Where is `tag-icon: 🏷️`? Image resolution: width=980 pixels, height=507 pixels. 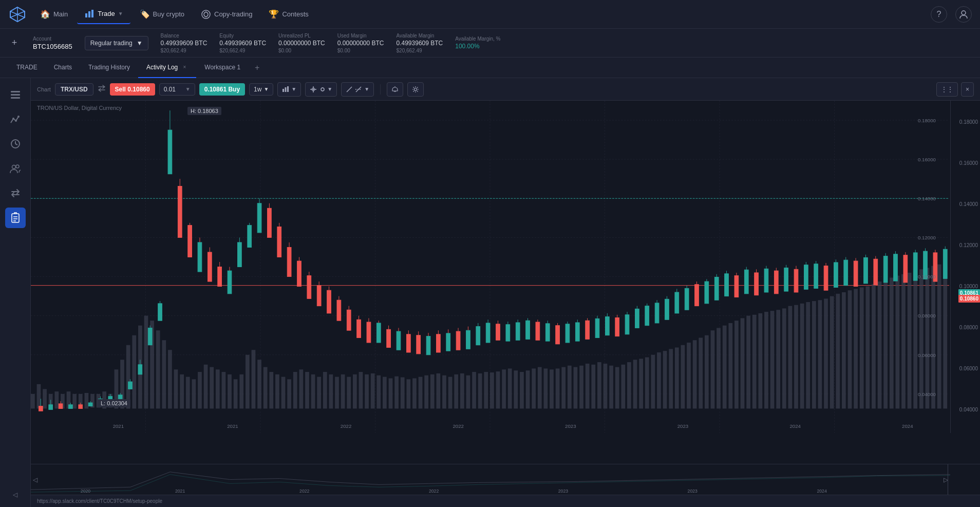
tag-icon: 🏷️ is located at coordinates (145, 14).